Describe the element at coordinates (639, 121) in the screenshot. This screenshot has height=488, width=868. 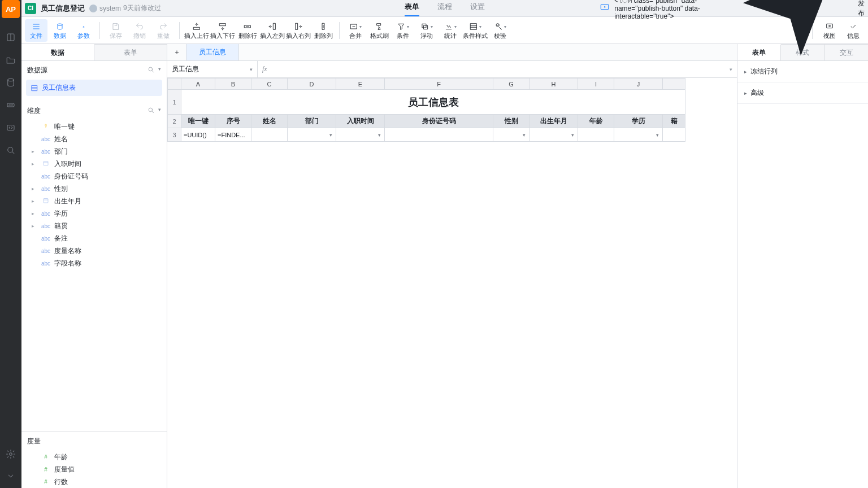
I see `column-header-cell: 学历` at that location.